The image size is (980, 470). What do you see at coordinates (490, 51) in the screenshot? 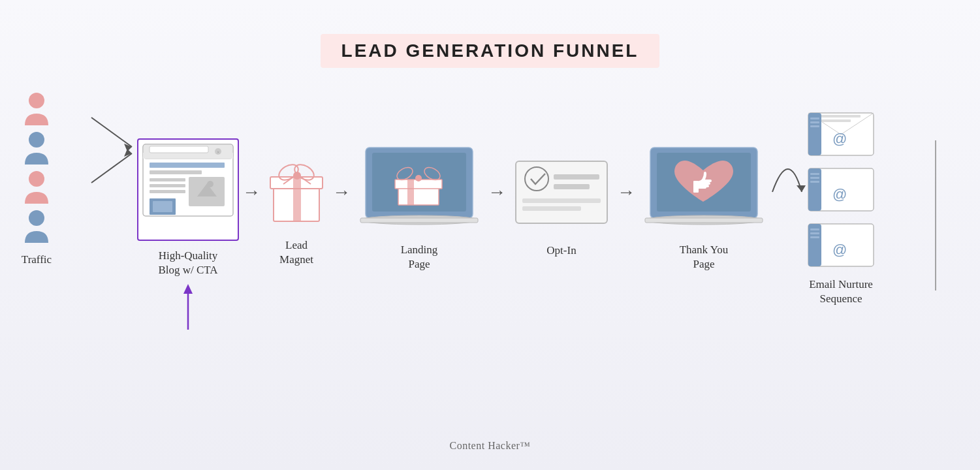
I see `title-box: LEAD GENERATION FUNNEL` at bounding box center [490, 51].